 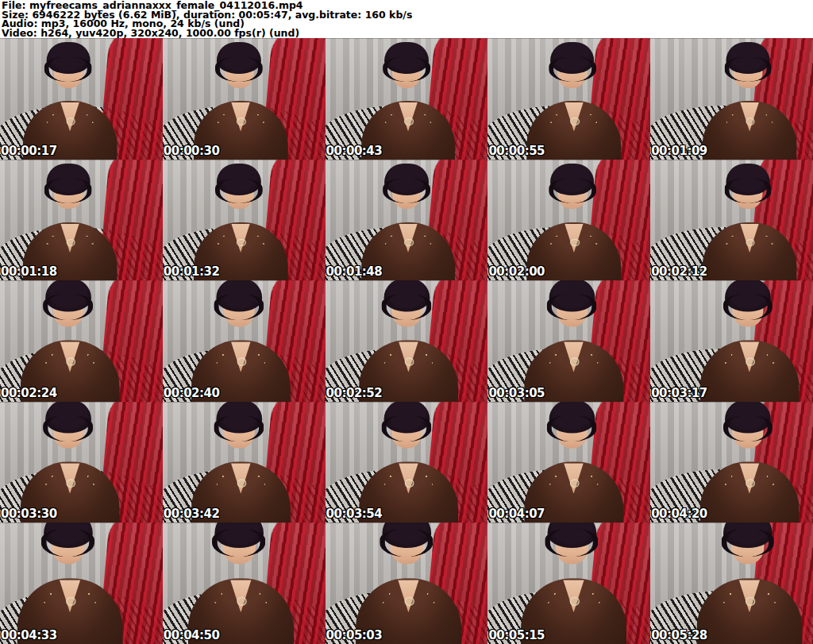 I want to click on timestamp-label: 00:04:33, so click(x=29, y=635).